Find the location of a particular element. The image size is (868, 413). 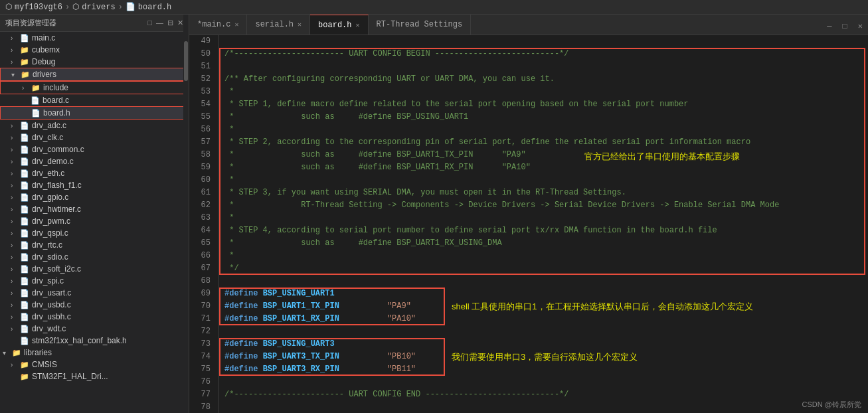

sidebar-item-main-c: ›📄 main.c is located at coordinates (94, 38).